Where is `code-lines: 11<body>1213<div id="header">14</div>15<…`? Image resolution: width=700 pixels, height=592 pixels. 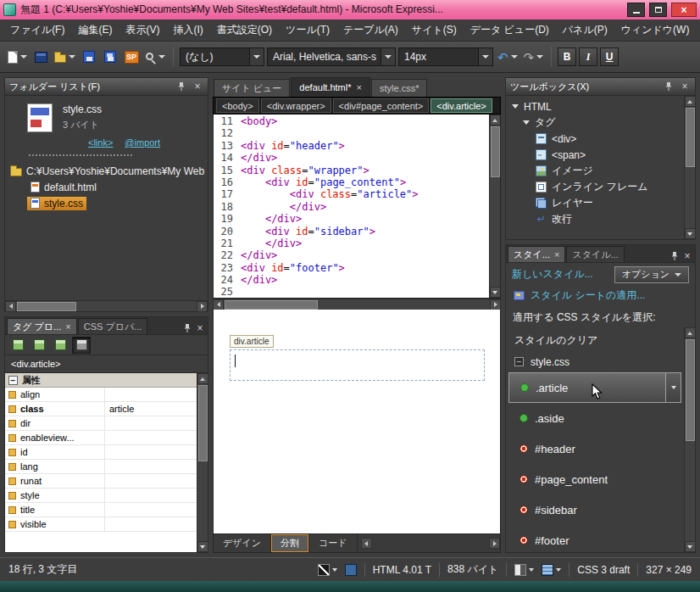
code-lines: 11<body>1213<div id="header">14</div>15<… is located at coordinates (351, 206).